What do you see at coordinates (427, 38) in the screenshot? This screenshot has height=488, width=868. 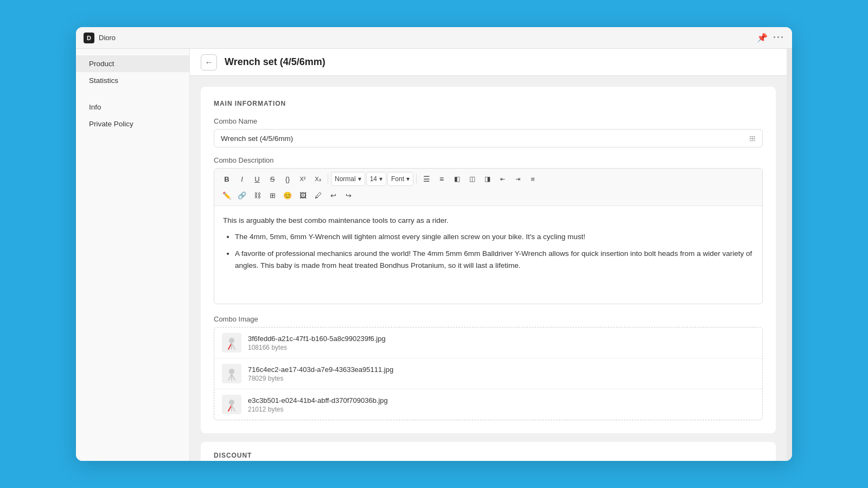 I see `app-name: Dioro` at bounding box center [427, 38].